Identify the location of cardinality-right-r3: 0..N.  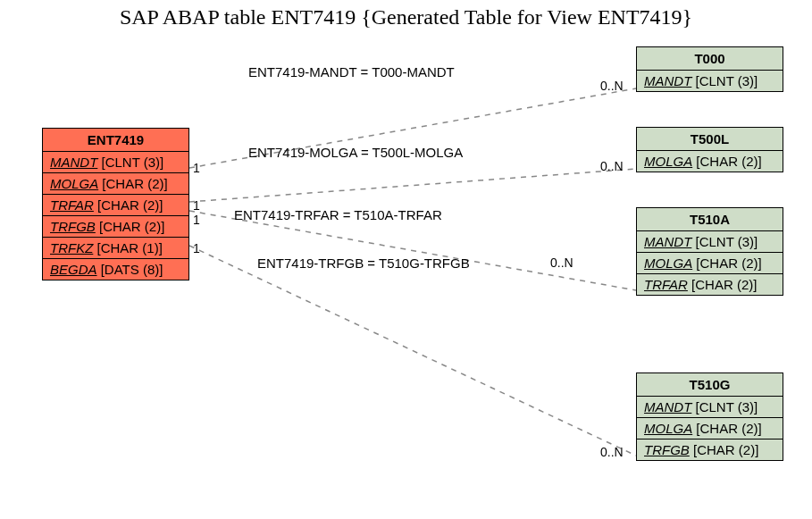
(612, 452).